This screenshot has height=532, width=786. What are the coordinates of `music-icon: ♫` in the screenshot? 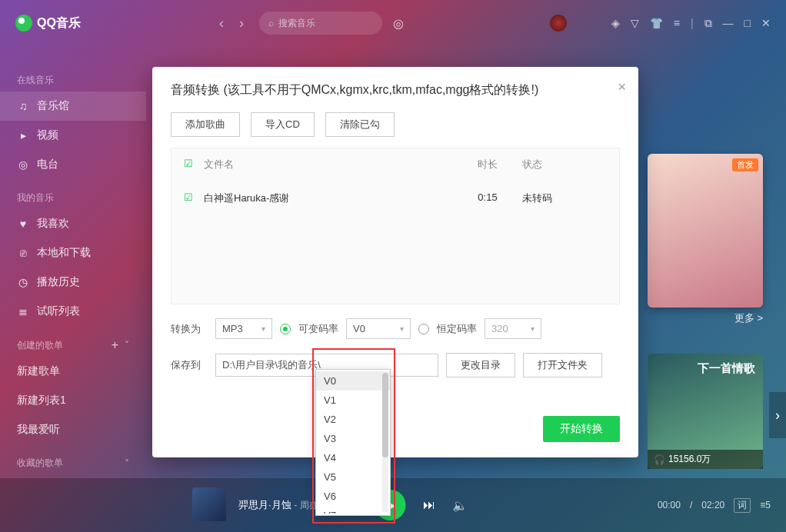 It's located at (23, 106).